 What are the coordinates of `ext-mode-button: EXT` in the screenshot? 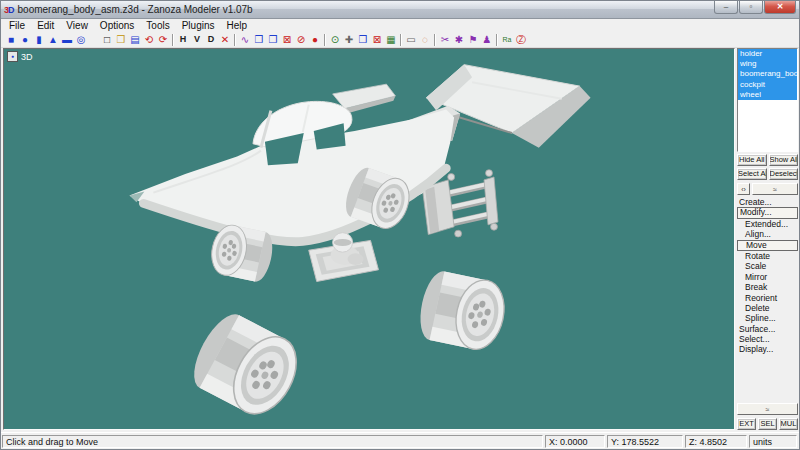 It's located at (746, 424).